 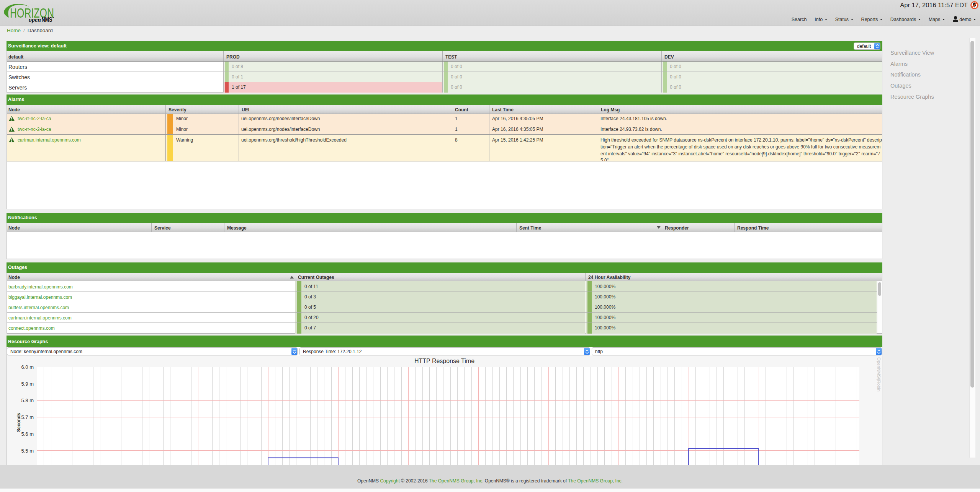 What do you see at coordinates (47, 20) in the screenshot?
I see `svg-text: NMS` at bounding box center [47, 20].